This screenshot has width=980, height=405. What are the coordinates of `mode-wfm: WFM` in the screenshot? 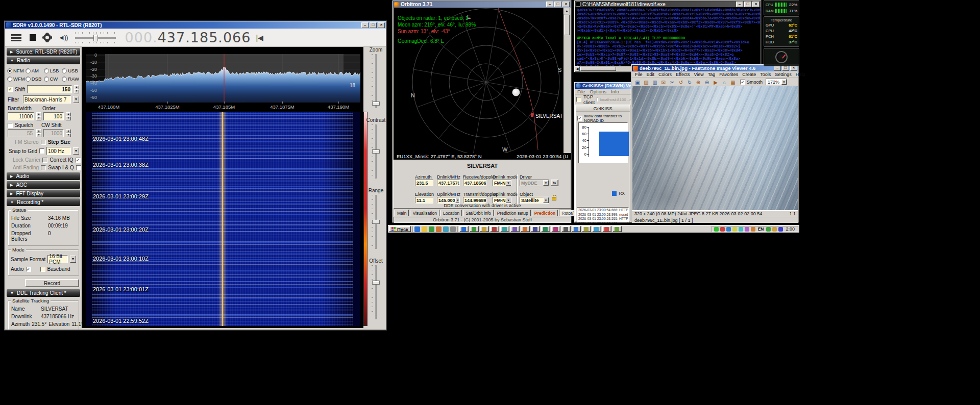 It's located at (16, 79).